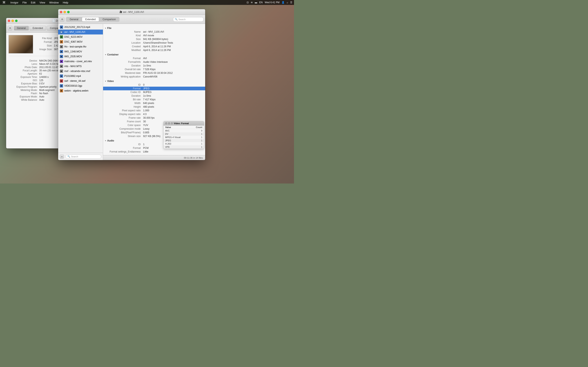 The image size is (588, 367). What do you see at coordinates (81, 76) in the screenshot?
I see `sidebar-item: ▶P1010892.mp4` at bounding box center [81, 76].